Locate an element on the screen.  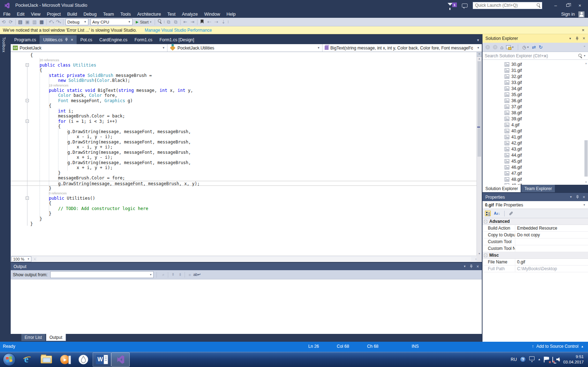
display-tray-icon: ▼ is located at coordinates (532, 360).